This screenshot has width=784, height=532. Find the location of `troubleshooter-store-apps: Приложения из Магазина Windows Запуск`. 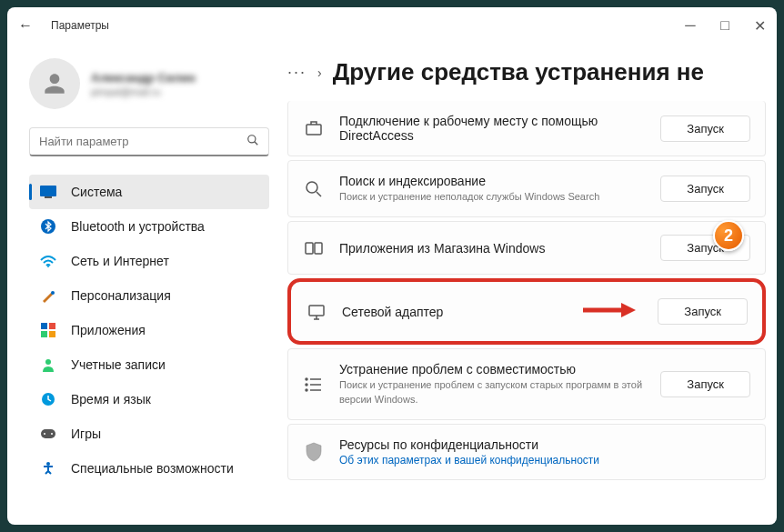

troubleshooter-store-apps: Приложения из Магазина Windows Запуск is located at coordinates (527, 247).